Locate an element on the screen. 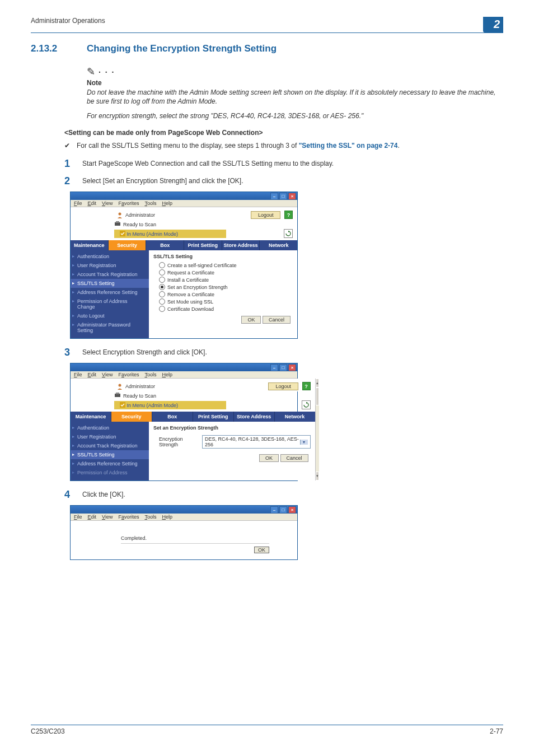 This screenshot has height=756, width=534. radio-create-cert is located at coordinates (162, 265).